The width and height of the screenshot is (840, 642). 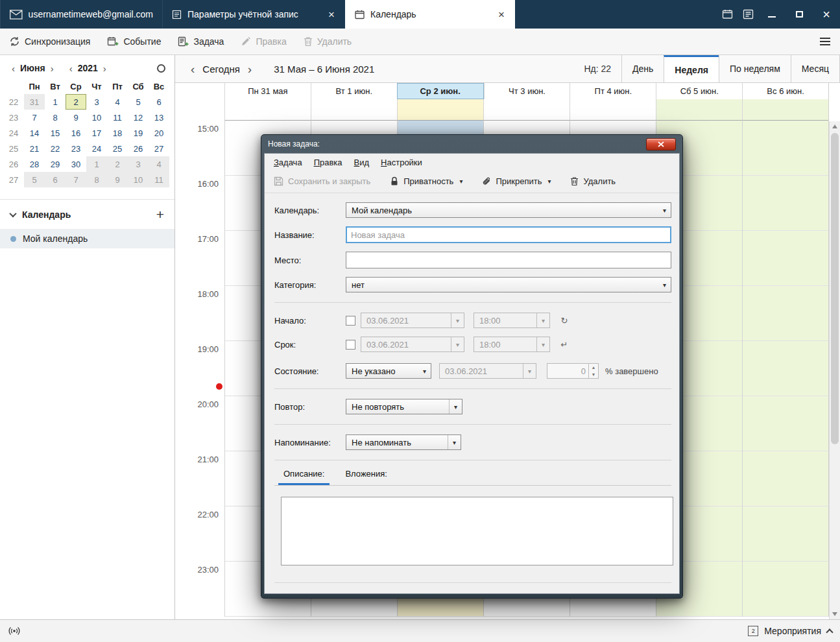 What do you see at coordinates (138, 149) in the screenshot?
I see `minical-date: 26` at bounding box center [138, 149].